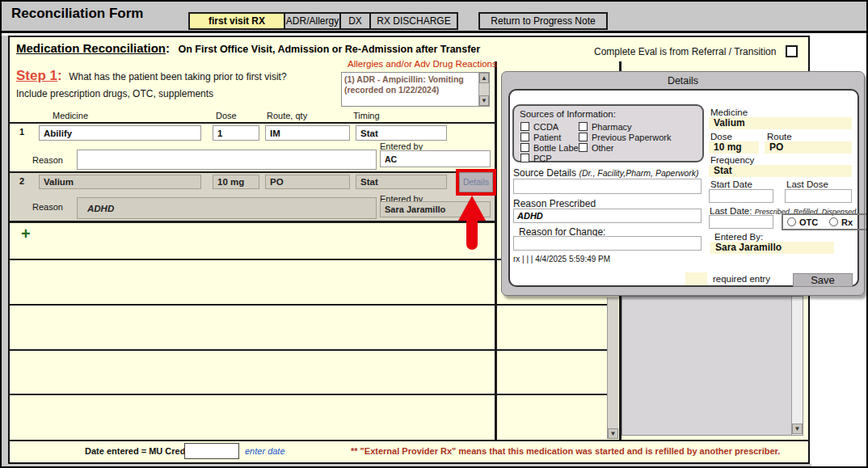 The height and width of the screenshot is (468, 868). Describe the element at coordinates (554, 204) in the screenshot. I see `reason-prescribed-label: Reason Prescribed` at that location.